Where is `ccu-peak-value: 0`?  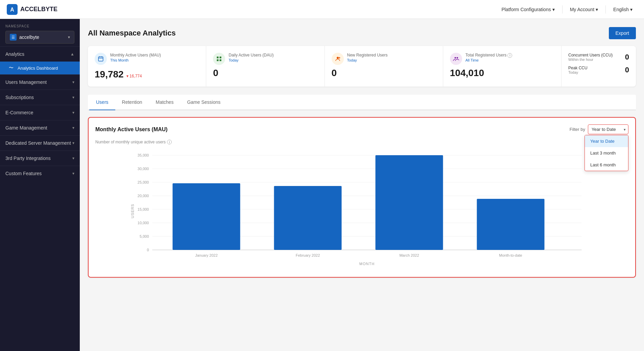 ccu-peak-value: 0 is located at coordinates (627, 70).